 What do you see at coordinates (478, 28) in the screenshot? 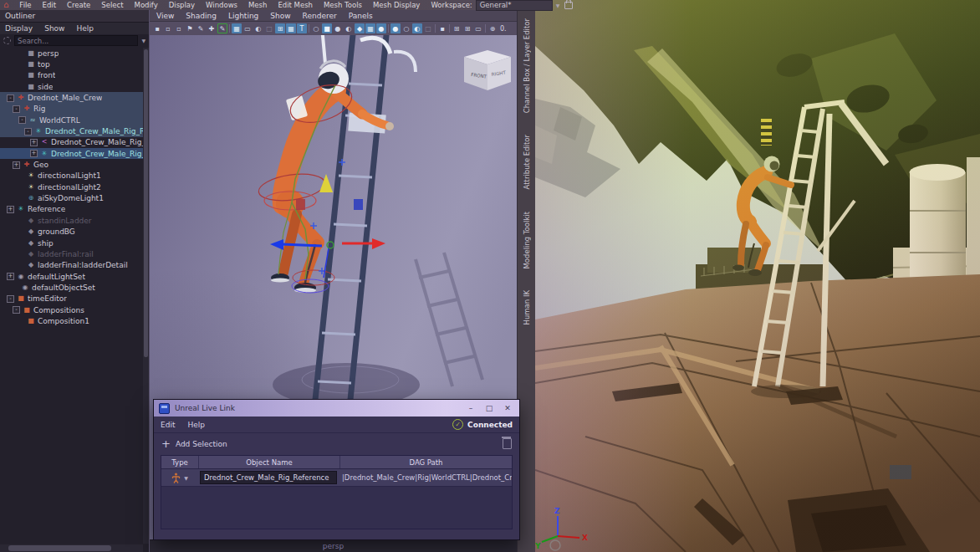
I see `single-pane-icon: ▭` at bounding box center [478, 28].